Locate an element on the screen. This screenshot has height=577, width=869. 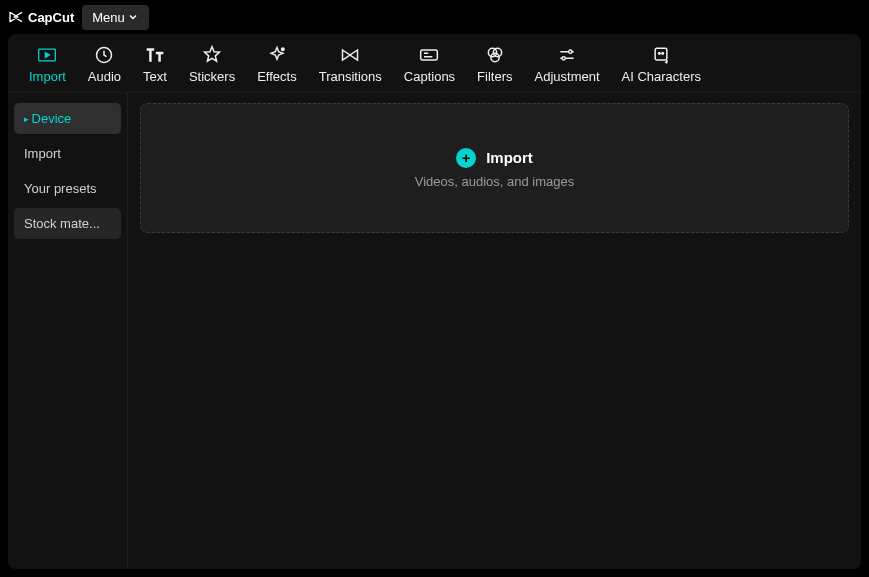
sidebar-item-your-presets: Your presets is located at coordinates (68, 188).